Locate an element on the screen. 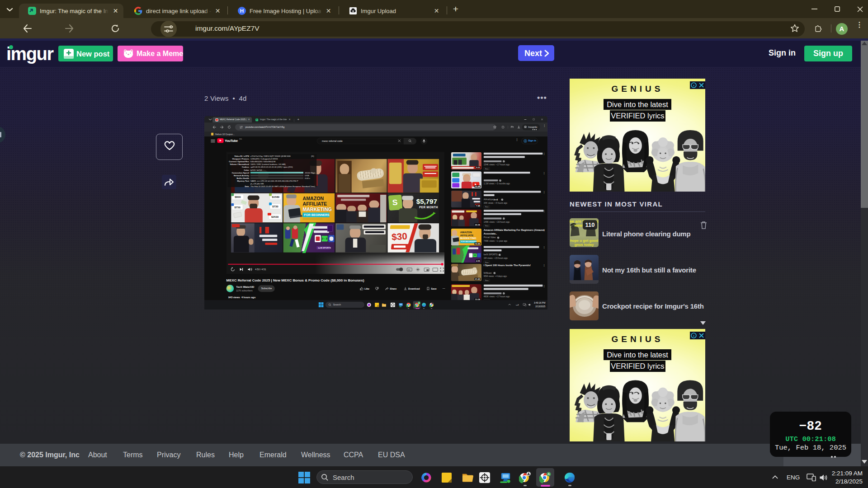 The width and height of the screenshot is (868, 488). svg-text: hope u get good is located at coordinates (584, 240).